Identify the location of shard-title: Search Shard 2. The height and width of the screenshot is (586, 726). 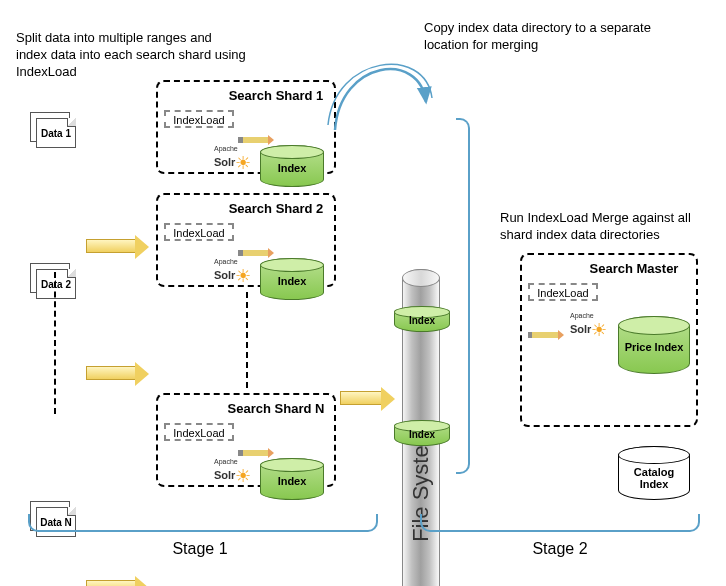
(276, 208).